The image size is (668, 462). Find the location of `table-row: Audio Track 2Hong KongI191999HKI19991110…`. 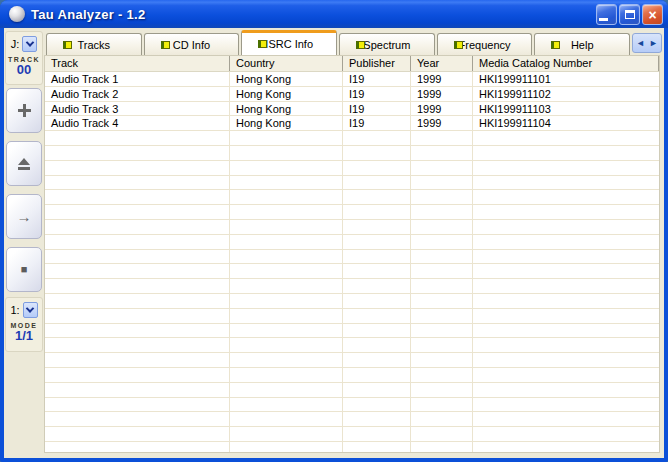

table-row: Audio Track 2Hong KongI191999HKI19991110… is located at coordinates (352, 94).